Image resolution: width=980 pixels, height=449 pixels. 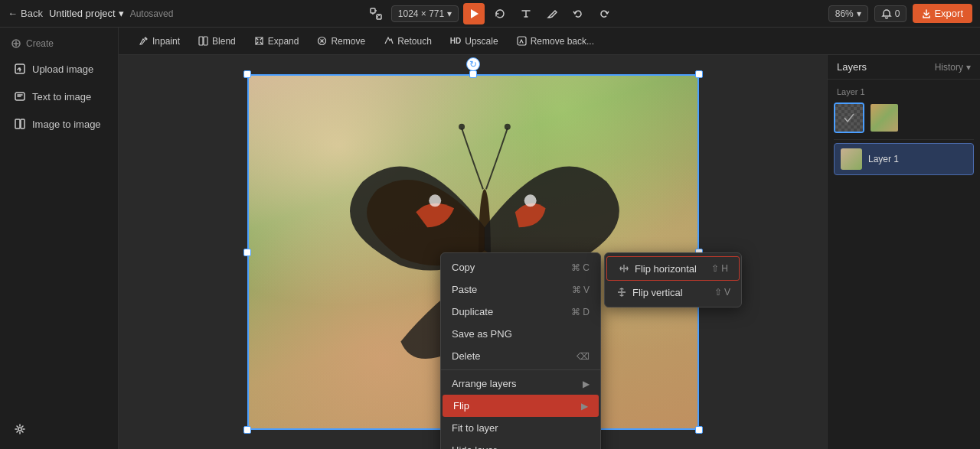 I want to click on expand-icon, so click(x=259, y=41).